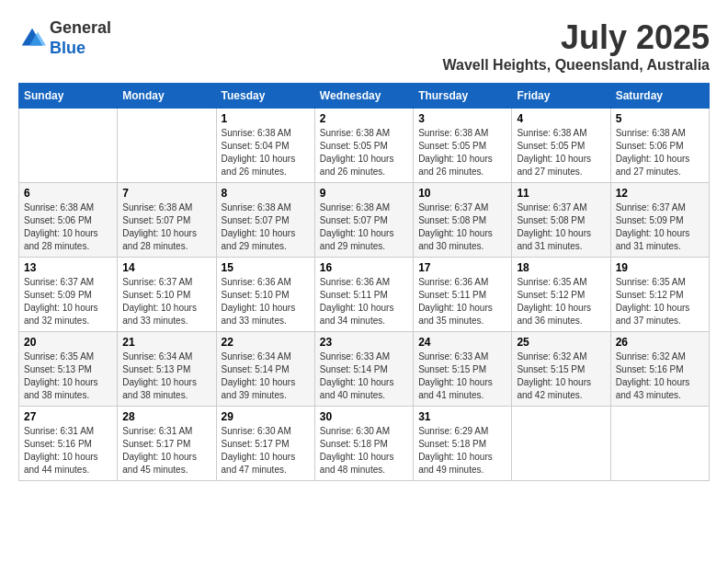 The image size is (728, 563). What do you see at coordinates (364, 221) in the screenshot?
I see `calendar-cell: 9Sunrise: 6:38 AMSunset: 5:07 PMDaylight…` at bounding box center [364, 221].